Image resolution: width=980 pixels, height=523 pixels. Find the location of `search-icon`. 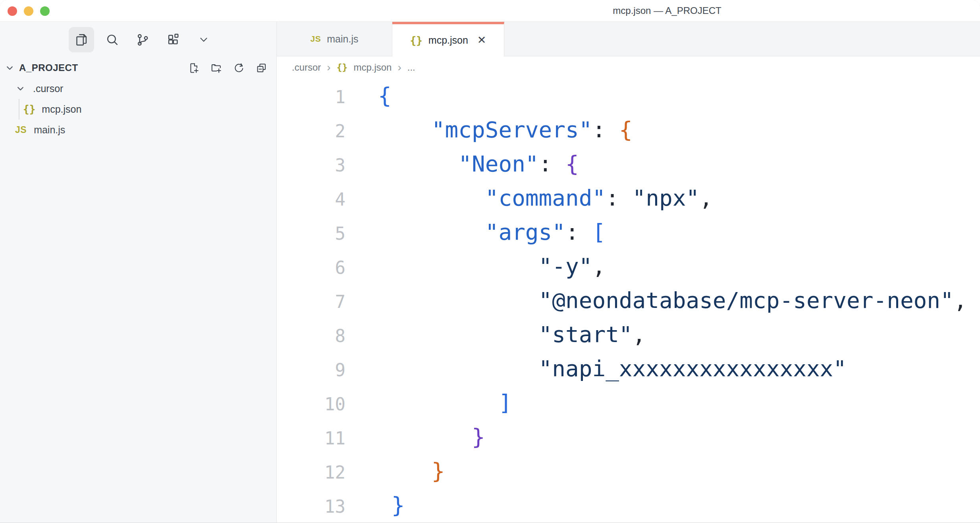

search-icon is located at coordinates (112, 40).